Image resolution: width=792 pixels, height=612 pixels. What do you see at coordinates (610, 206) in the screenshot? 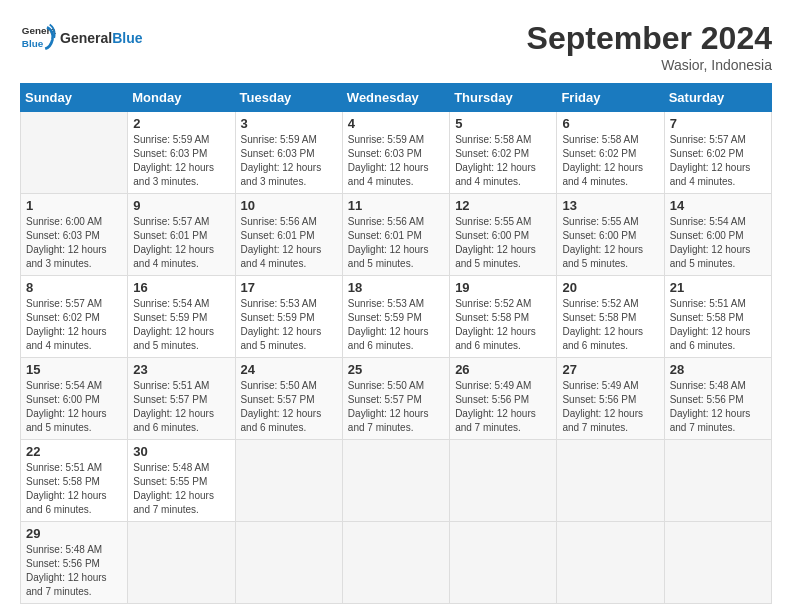
I see `day-number: 13` at bounding box center [610, 206].